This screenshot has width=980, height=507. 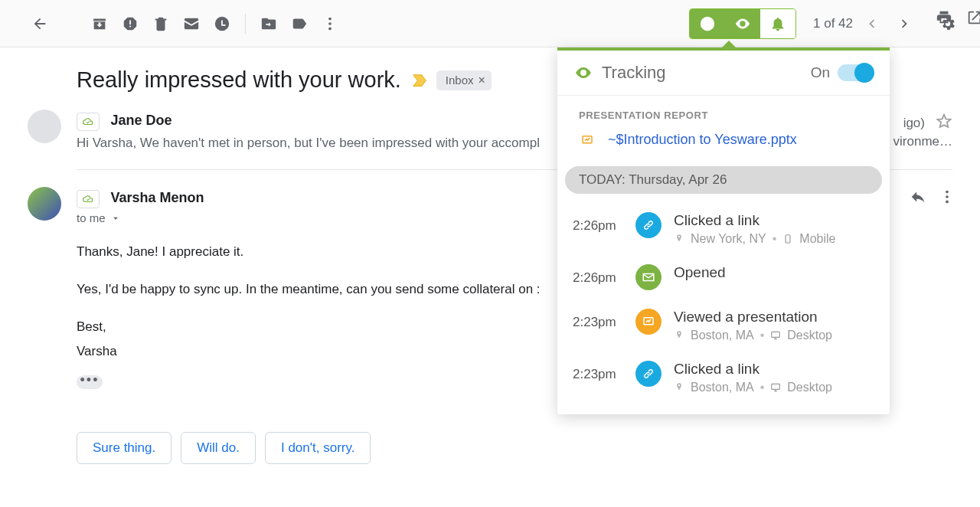 I want to click on collapsed-time-tail: igo), so click(x=914, y=123).